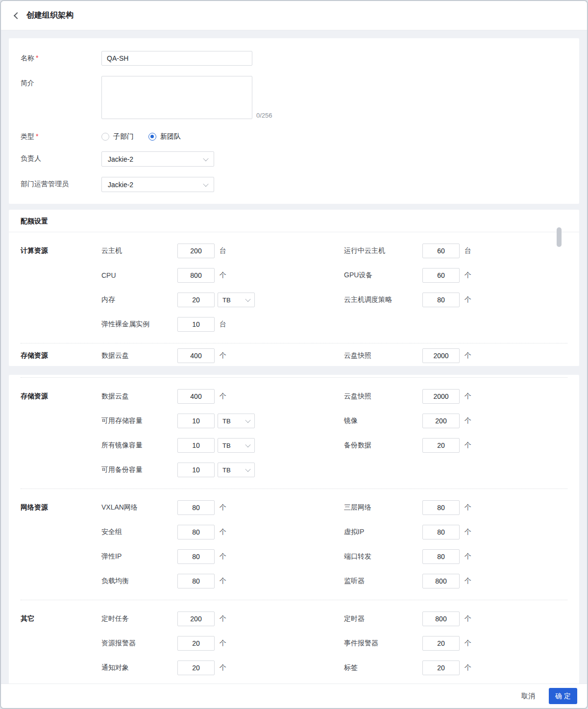 The height and width of the screenshot is (709, 588). What do you see at coordinates (408, 396) in the screenshot?
I see `quota-cell-right: 云盘快照个` at bounding box center [408, 396].